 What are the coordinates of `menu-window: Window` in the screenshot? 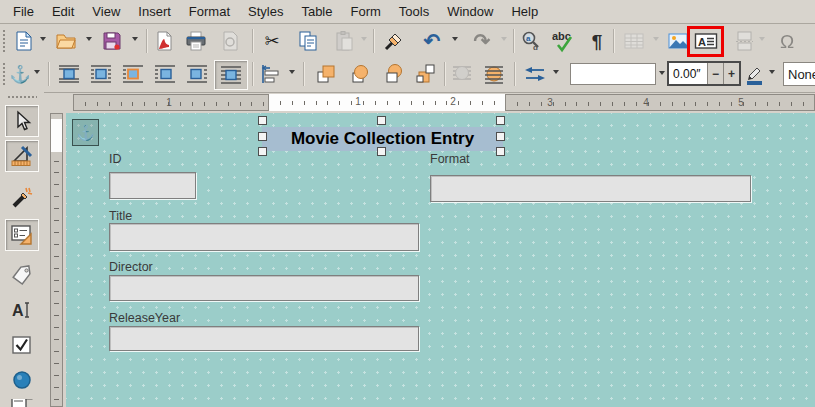 It's located at (470, 12).